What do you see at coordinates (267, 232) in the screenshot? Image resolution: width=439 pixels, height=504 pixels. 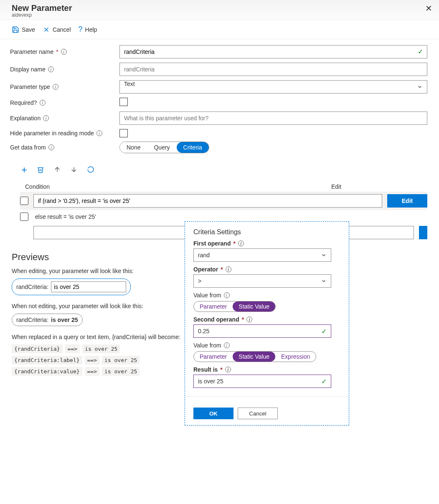 I see `popup-title: Criteria Settings` at bounding box center [267, 232].